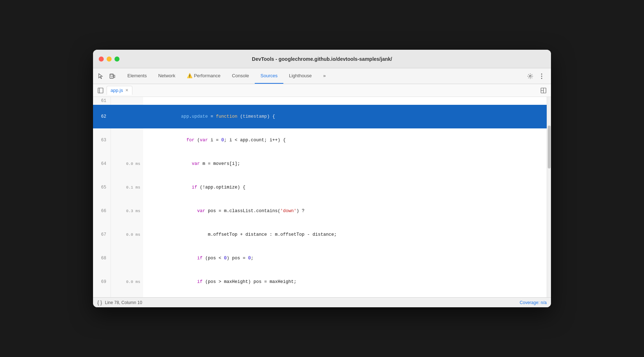 The height and width of the screenshot is (357, 644). Describe the element at coordinates (549, 197) in the screenshot. I see `scrollbar-track` at that location.